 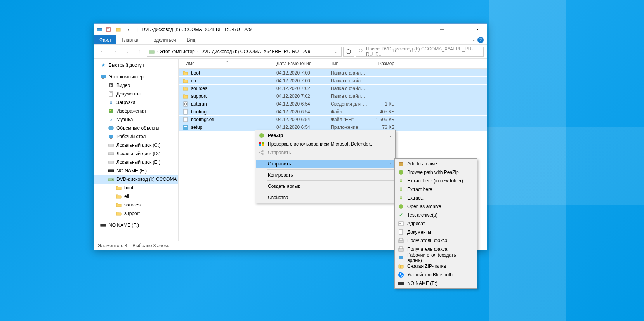 I want to click on menu-sendto: Отправить›, so click(x=325, y=164).